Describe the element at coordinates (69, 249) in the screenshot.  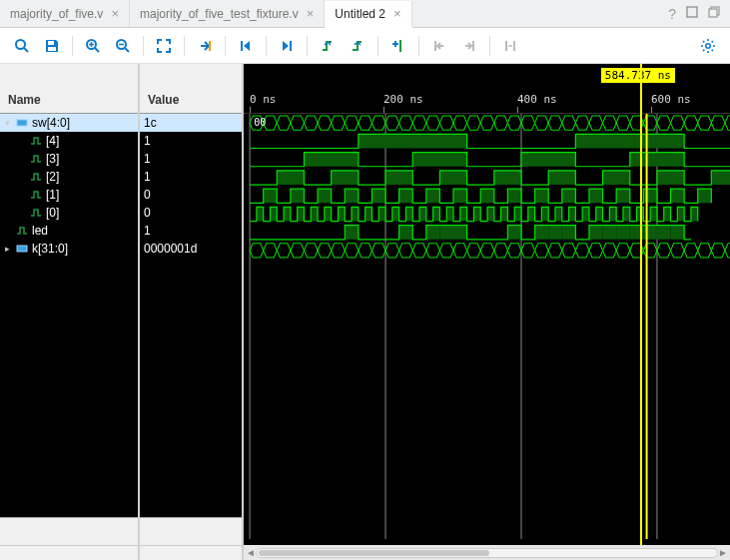
I see `signal-name-row: ▸k[31:0]` at that location.